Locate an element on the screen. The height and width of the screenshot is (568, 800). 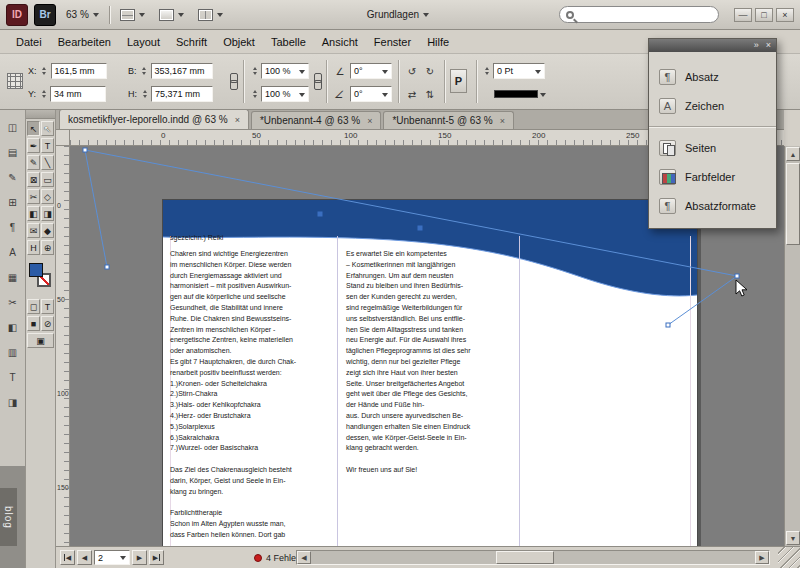
dock-panel-icon: ▦ is located at coordinates (13, 278).